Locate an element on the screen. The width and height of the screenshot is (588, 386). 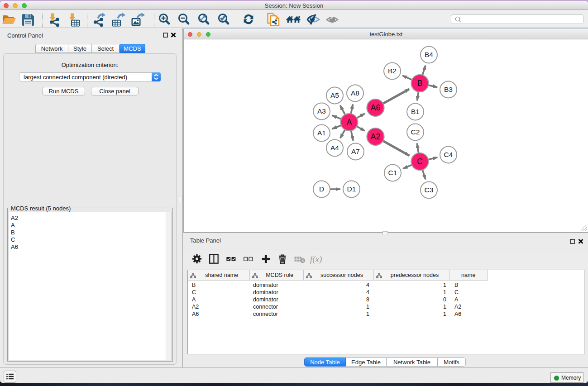
svg-text: C2 is located at coordinates (416, 132).